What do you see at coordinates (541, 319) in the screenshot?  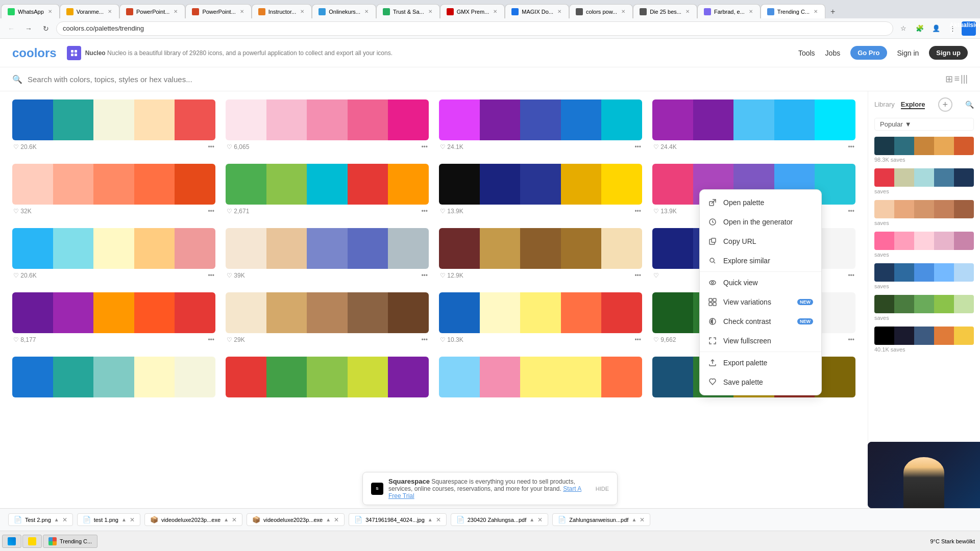 I see `palette-card: ♡ 10.3K •••` at bounding box center [541, 319].